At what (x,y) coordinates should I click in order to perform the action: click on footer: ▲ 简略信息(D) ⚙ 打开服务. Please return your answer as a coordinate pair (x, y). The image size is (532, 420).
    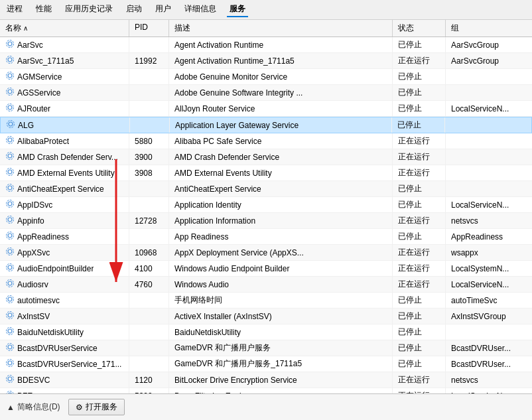
    Looking at the image, I should click on (266, 407).